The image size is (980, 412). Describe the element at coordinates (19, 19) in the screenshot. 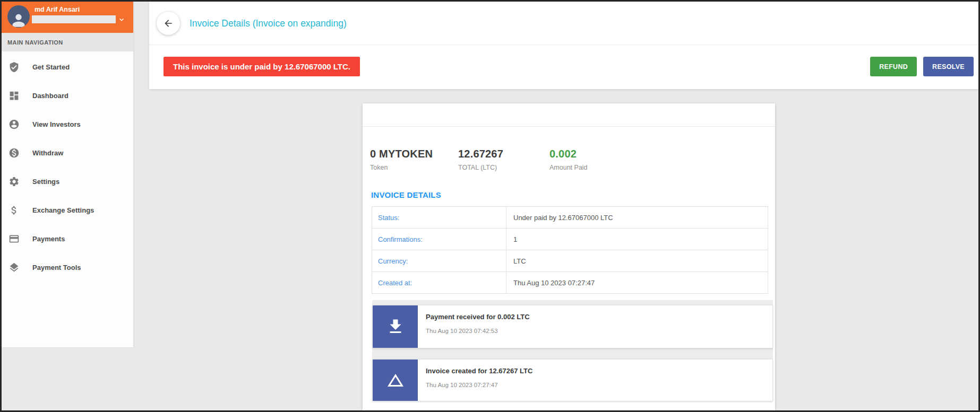

I see `person-icon` at that location.